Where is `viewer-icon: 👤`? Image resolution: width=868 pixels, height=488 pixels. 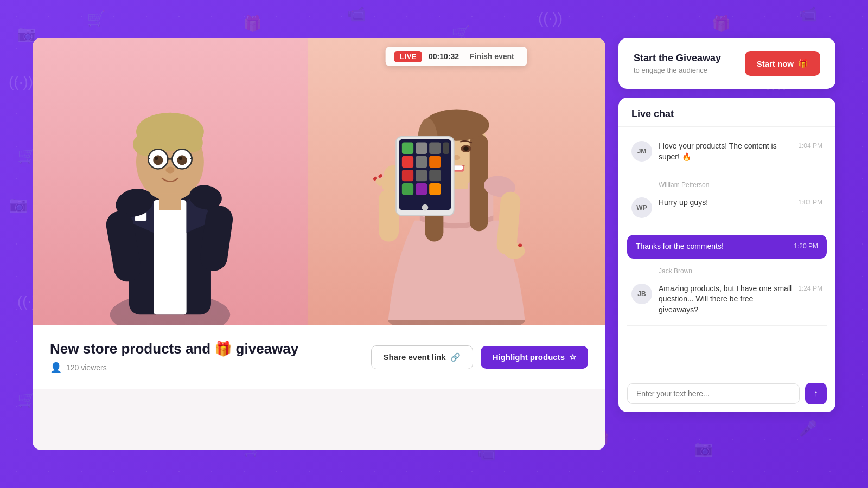
viewer-icon: 👤 is located at coordinates (56, 368).